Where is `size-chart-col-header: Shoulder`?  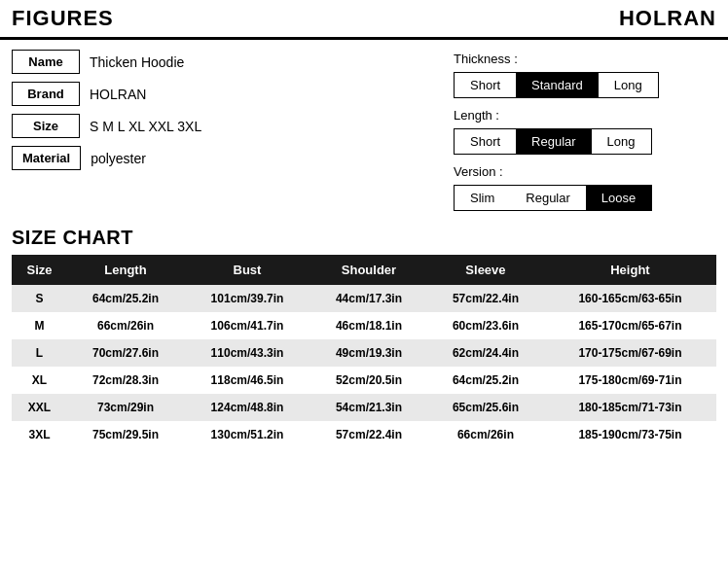 size-chart-col-header: Shoulder is located at coordinates (369, 270).